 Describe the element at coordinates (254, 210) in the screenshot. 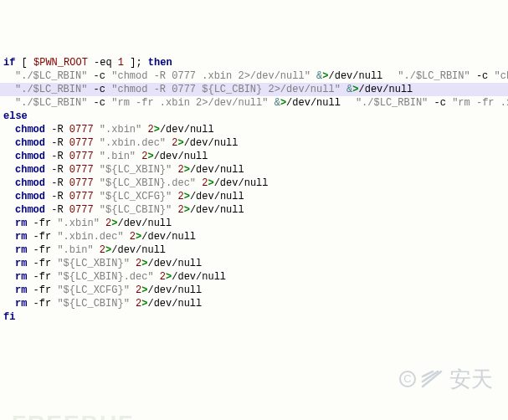

I see `code-line: chmod -R 0777 "${LC_CBIN}" 2>/dev/null` at that location.